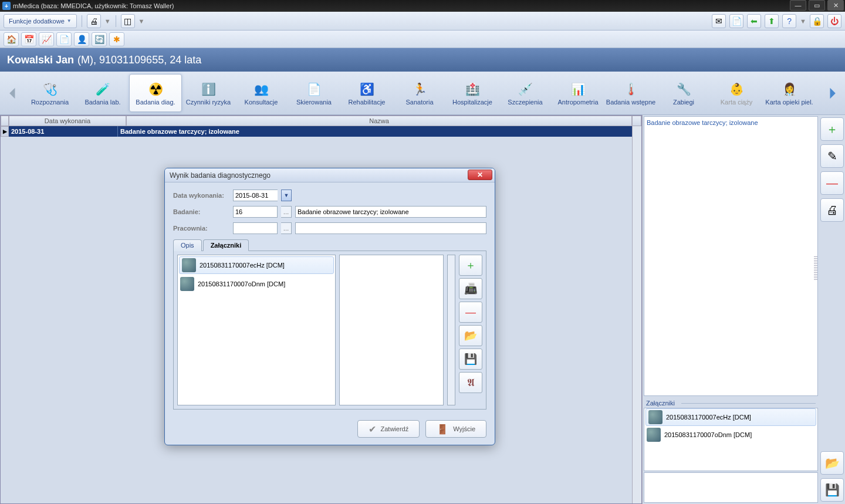 Image resolution: width=845 pixels, height=504 pixels. Describe the element at coordinates (67, 121) in the screenshot. I see `column-header-date: Data wykonania` at that location.